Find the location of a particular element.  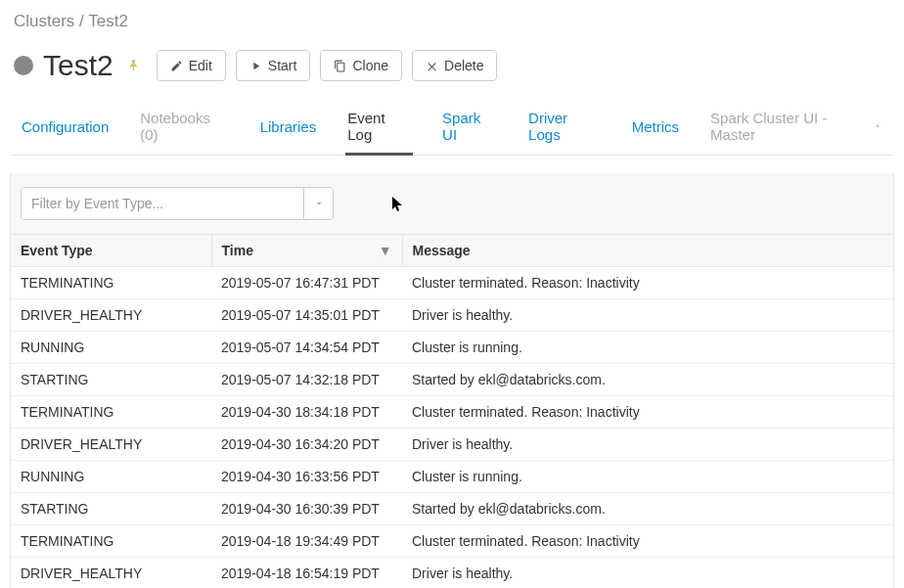

cell-time: 2019-04-30 18:34:18 PDT is located at coordinates (307, 413).